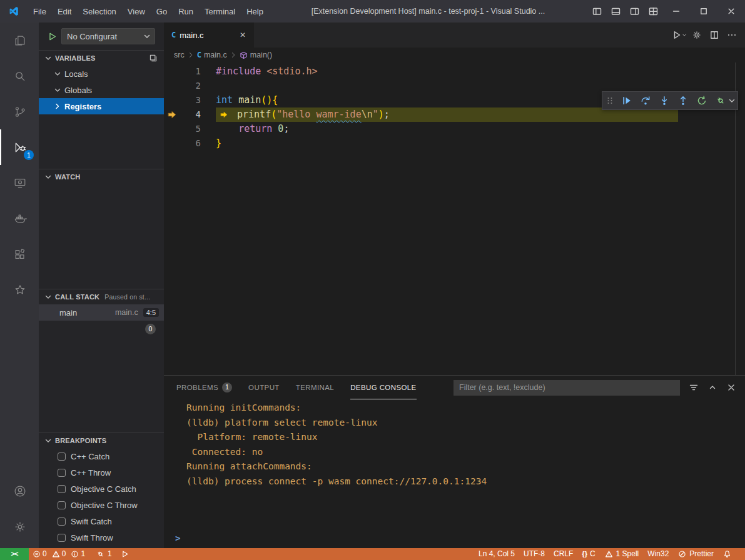 This screenshot has width=745, height=560. I want to click on breakpoint-swift-catch: Swift Catch, so click(101, 521).